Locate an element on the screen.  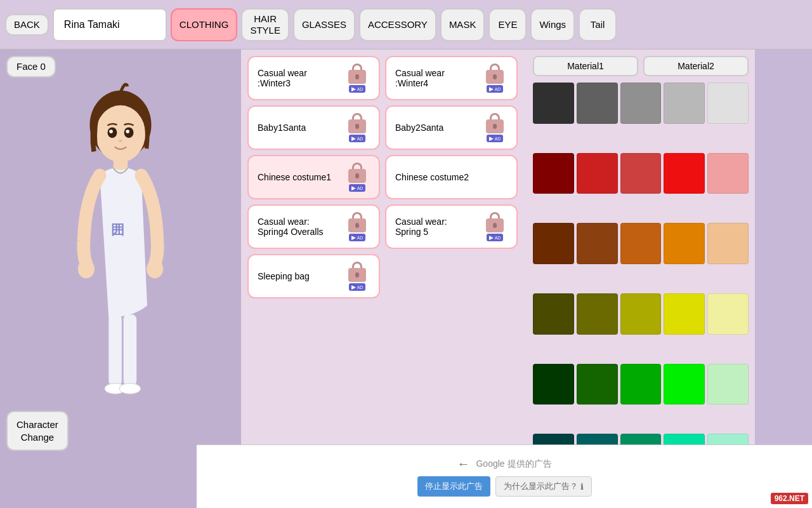
clothing-item-label: Casual wear :Winter4 is located at coordinates (439, 78).